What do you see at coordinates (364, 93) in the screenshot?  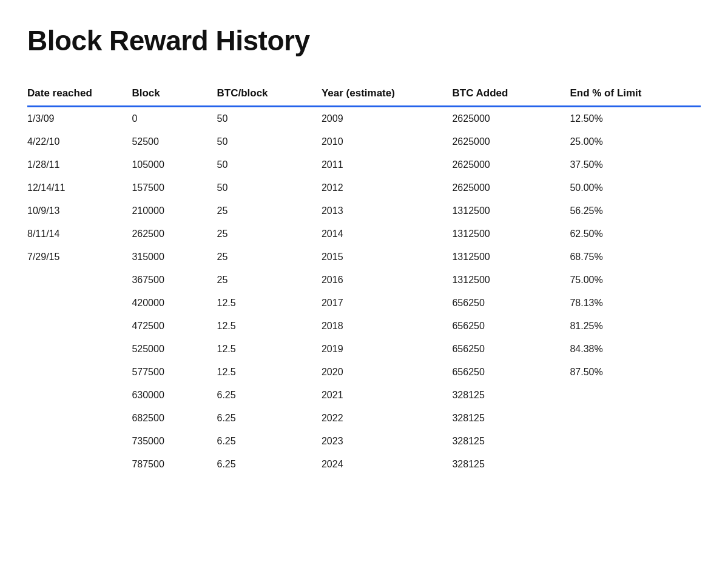 I see `table-header-row: Date reached Block BTC/block Year (estim…` at bounding box center [364, 93].